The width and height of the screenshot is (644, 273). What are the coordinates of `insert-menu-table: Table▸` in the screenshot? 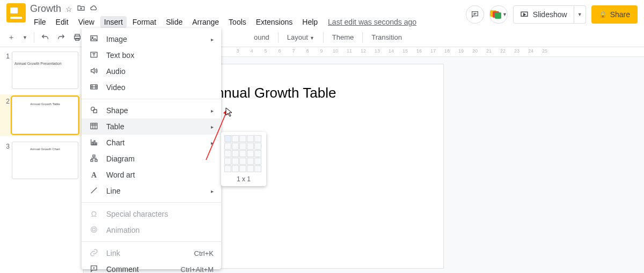 It's located at (151, 127).